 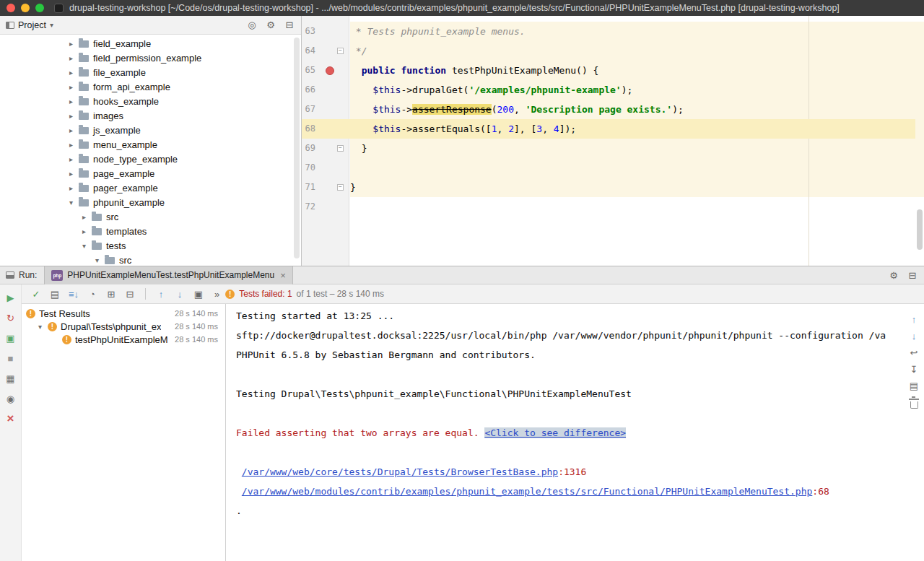 What do you see at coordinates (313, 71) in the screenshot?
I see `line-number: 65` at bounding box center [313, 71].